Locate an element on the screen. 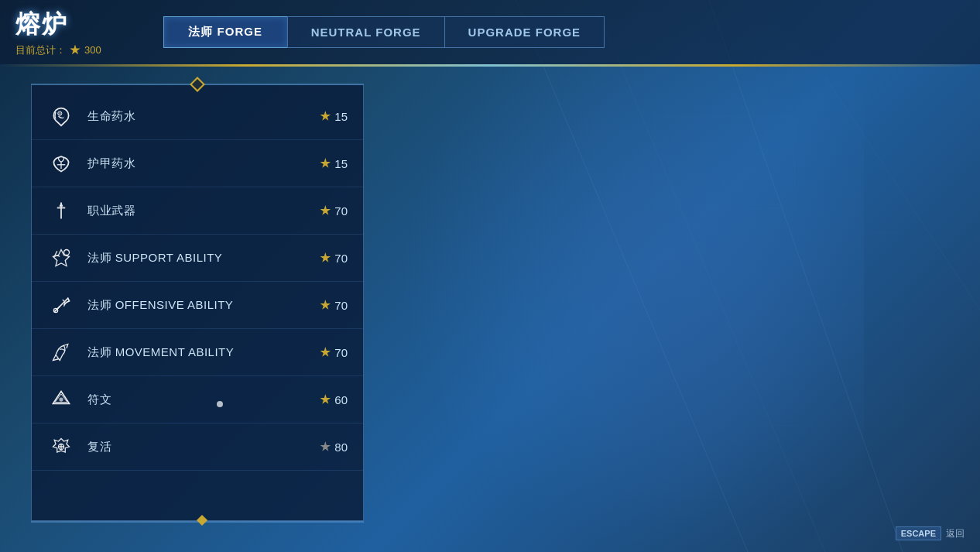 The width and height of the screenshot is (980, 552). escape-key-label: ESCAPE is located at coordinates (918, 533).